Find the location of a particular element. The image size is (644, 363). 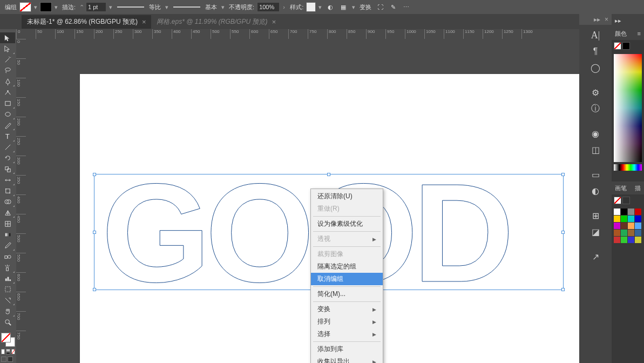

type-tool: T is located at coordinates (8, 136).